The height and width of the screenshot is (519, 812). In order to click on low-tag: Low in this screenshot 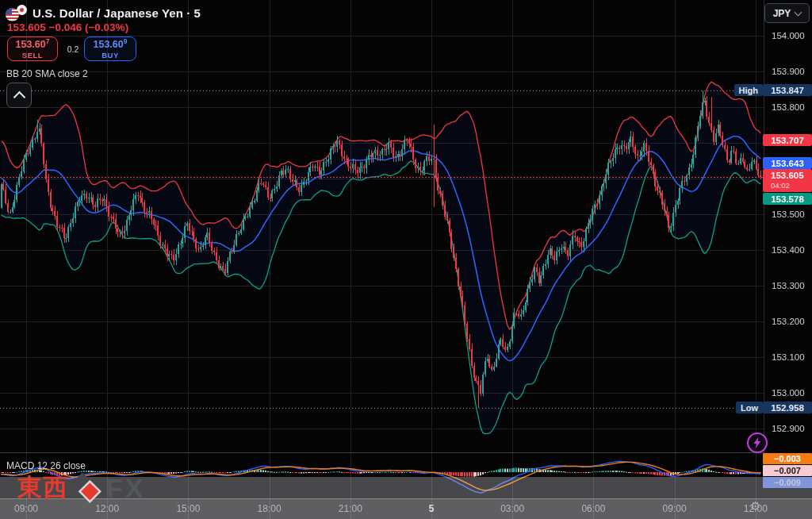, I will do `click(749, 408)`.